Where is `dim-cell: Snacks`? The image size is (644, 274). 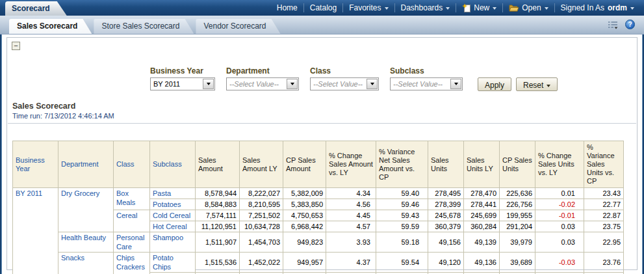
dim-cell: Snacks is located at coordinates (86, 263).